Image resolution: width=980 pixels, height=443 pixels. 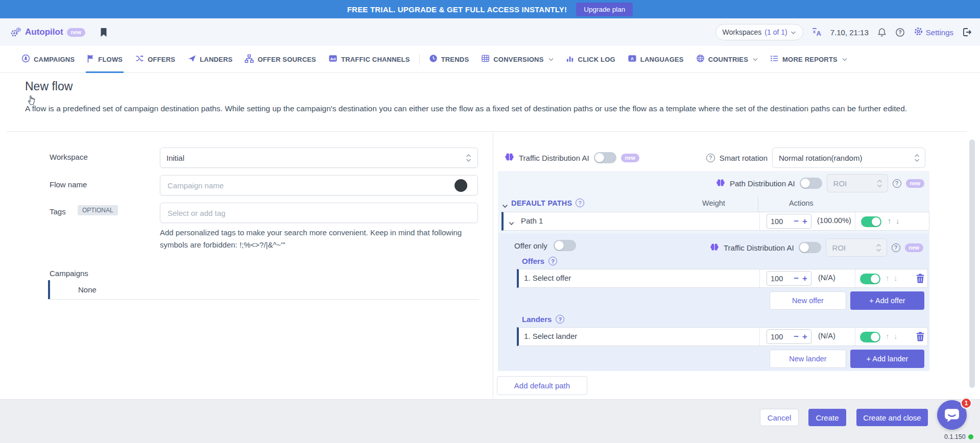 I want to click on offer-only-toggle, so click(x=565, y=245).